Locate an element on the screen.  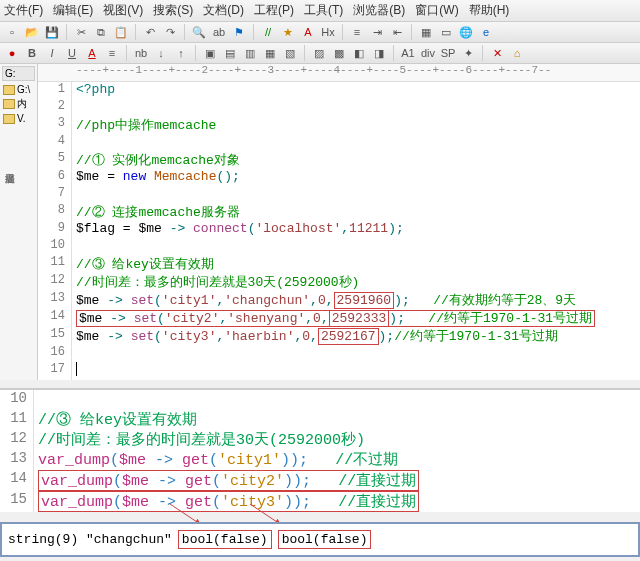
save-icon: 💾 is located at coordinates (52, 32).